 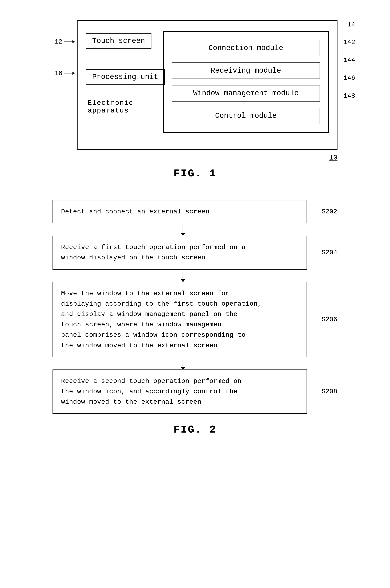 I want to click on vertical-connector, so click(x=98, y=59).